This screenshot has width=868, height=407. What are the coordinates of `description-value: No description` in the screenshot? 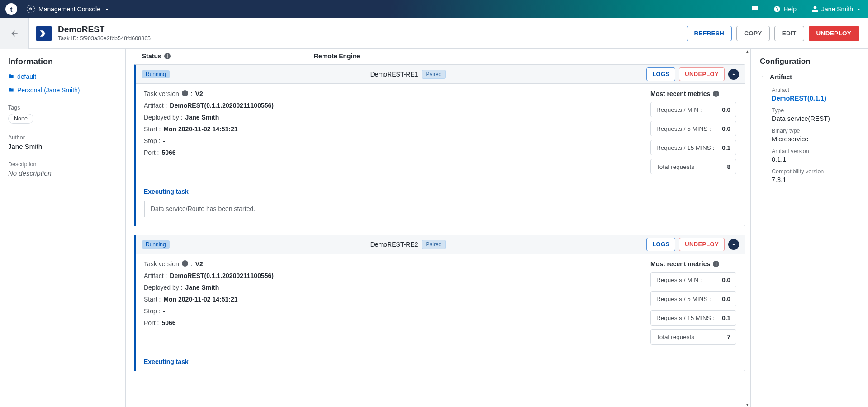 It's located at (62, 173).